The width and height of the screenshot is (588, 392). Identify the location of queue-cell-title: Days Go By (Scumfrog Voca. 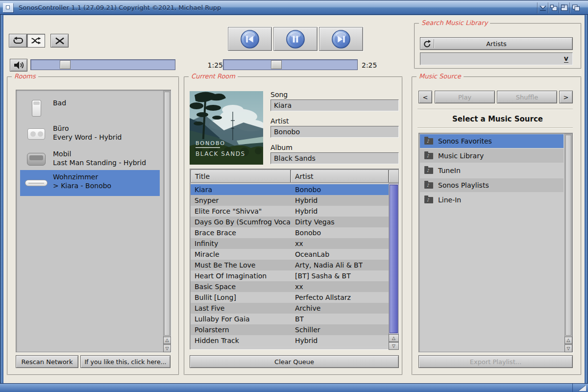
(241, 222).